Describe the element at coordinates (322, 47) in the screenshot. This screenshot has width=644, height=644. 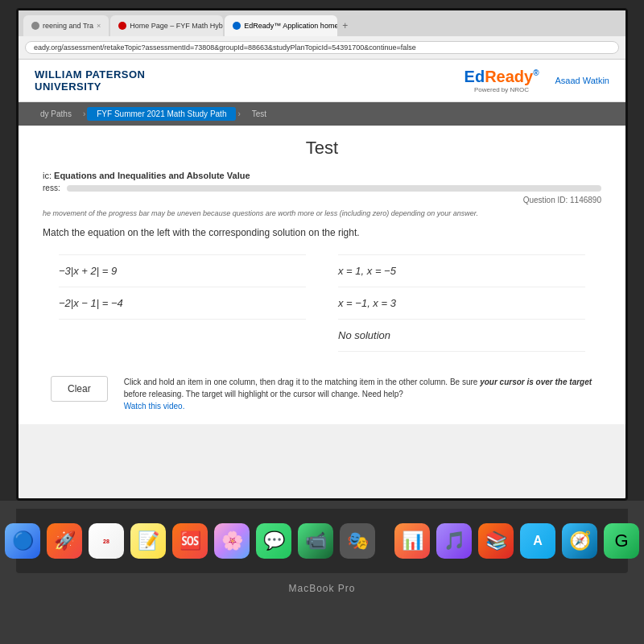
I see `address-bar-row: eady.org/assessment/retakeTopic?assessme…` at that location.